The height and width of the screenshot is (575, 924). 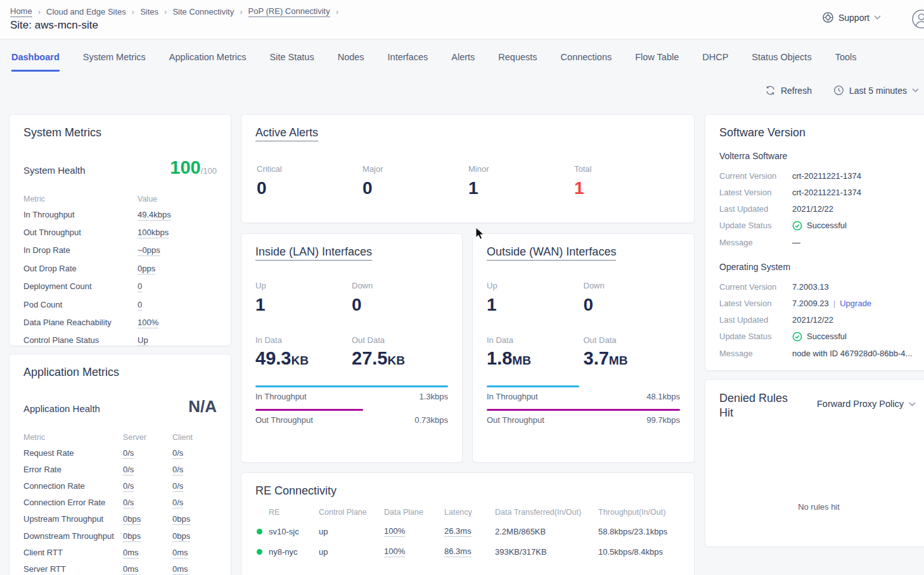 What do you see at coordinates (819, 226) in the screenshot?
I see `software-version-row: Update Status Successful |` at bounding box center [819, 226].